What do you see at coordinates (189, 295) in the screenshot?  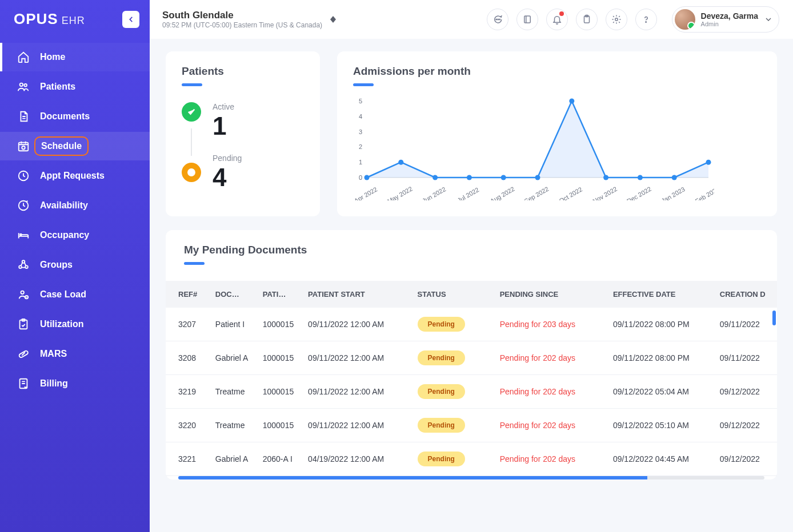 I see `table-header: REF#` at bounding box center [189, 295].